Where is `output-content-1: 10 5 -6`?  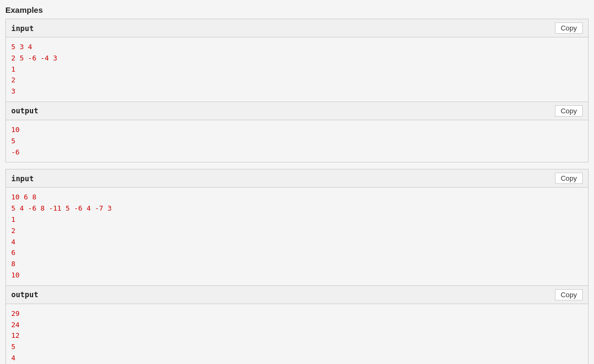
output-content-1: 10 5 -6 is located at coordinates (297, 141).